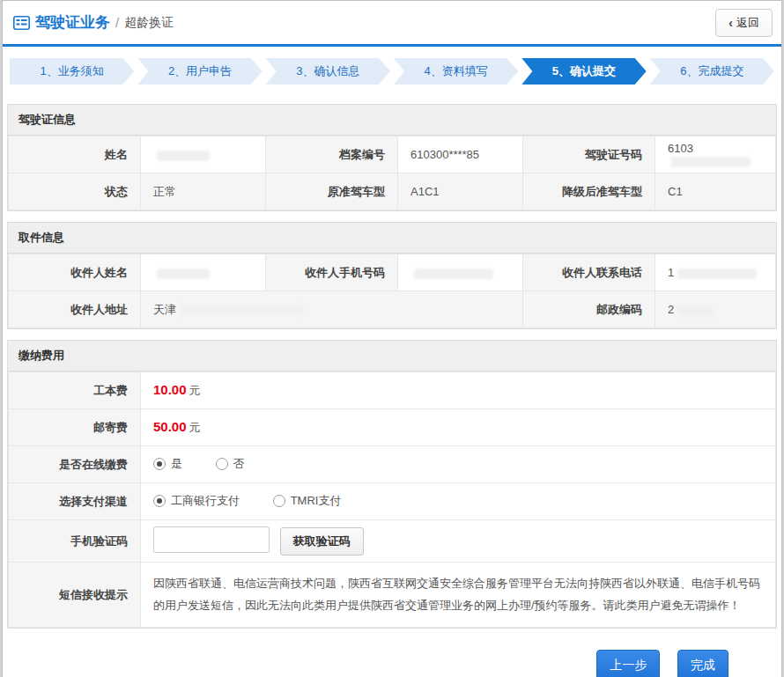 Image resolution: width=784 pixels, height=677 pixels. What do you see at coordinates (21, 23) in the screenshot?
I see `license-business-icon` at bounding box center [21, 23].